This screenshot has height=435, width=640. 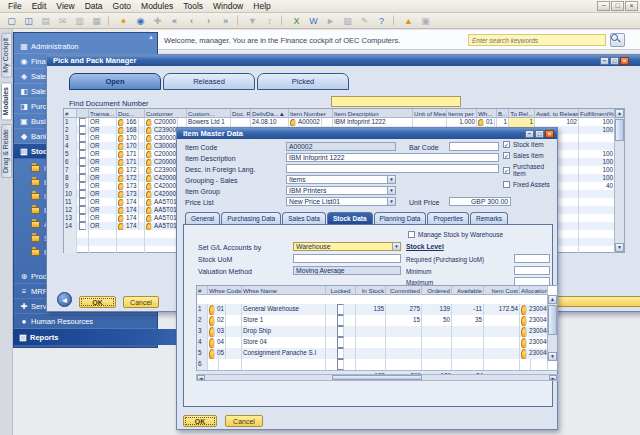 What do you see at coordinates (341, 202) in the screenshot?
I see `price-list-dropdown: New Price List01▼` at bounding box center [341, 202].